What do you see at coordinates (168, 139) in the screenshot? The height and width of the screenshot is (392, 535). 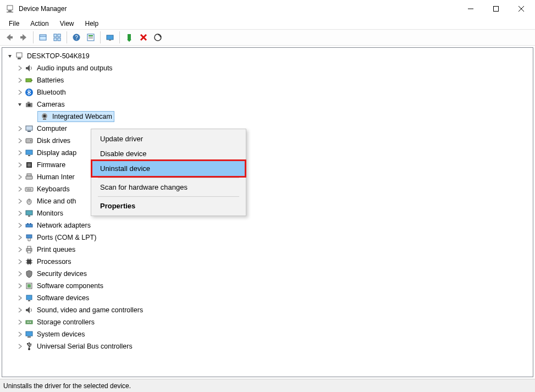 I see `ctx-update-driver: Update driver` at bounding box center [168, 139].